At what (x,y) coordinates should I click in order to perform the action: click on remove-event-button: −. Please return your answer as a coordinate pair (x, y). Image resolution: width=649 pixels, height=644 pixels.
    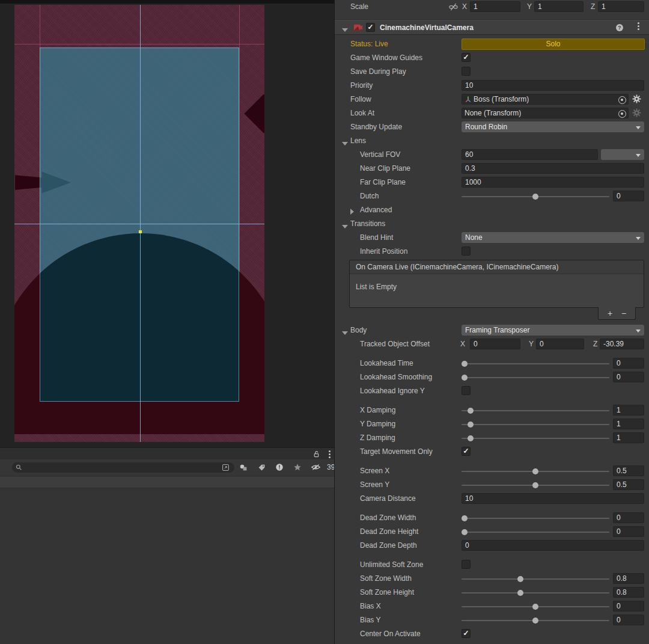
    Looking at the image, I should click on (624, 313).